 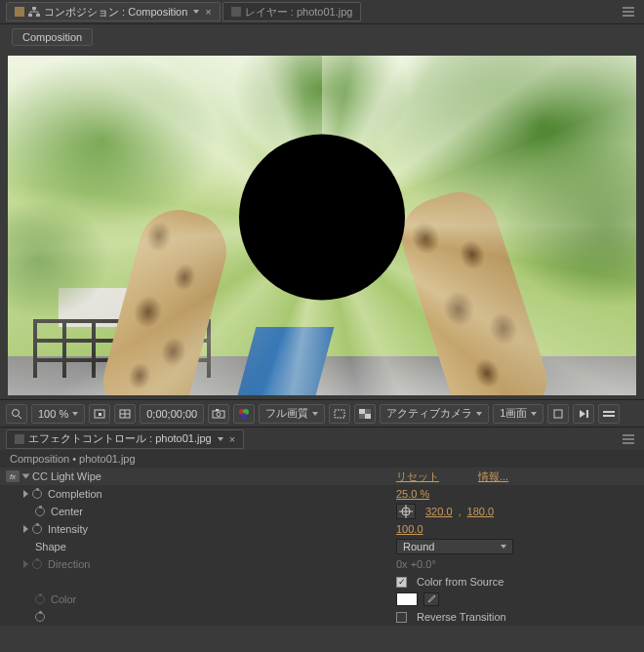 I want to click on grid-icon, so click(x=125, y=414).